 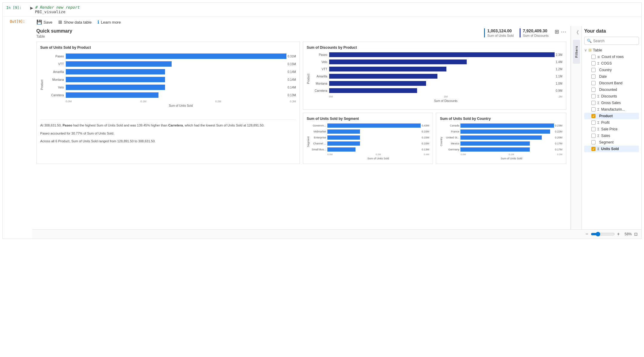 I want to click on bar-value: 0.15M, so click(x=292, y=64).